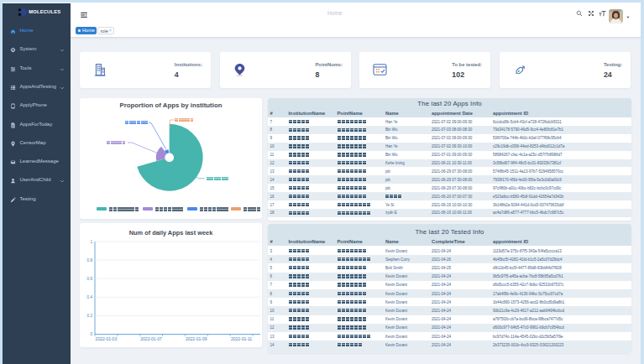  Describe the element at coordinates (107, 339) in the screenshot. I see `svg-text: 2022-01-03` at that location.